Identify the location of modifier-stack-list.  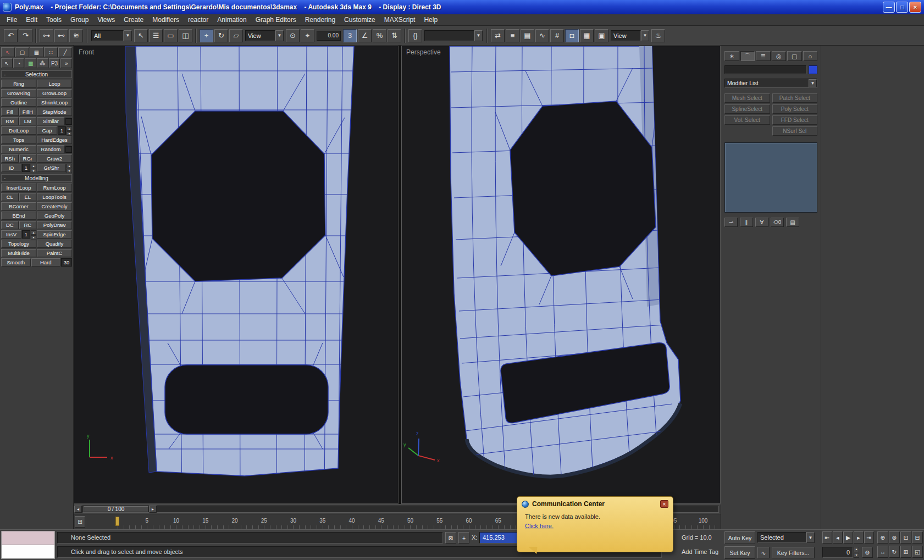
(771, 178).